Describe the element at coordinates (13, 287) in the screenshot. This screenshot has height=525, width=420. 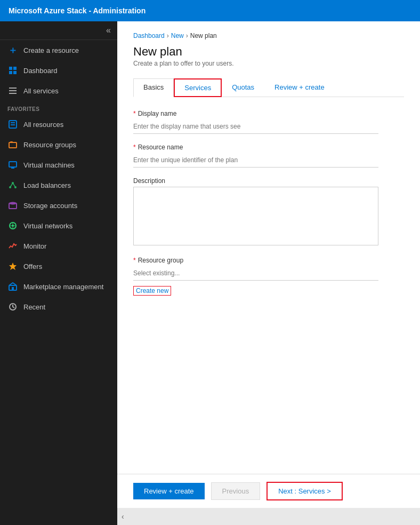
I see `marketplace-icon` at that location.